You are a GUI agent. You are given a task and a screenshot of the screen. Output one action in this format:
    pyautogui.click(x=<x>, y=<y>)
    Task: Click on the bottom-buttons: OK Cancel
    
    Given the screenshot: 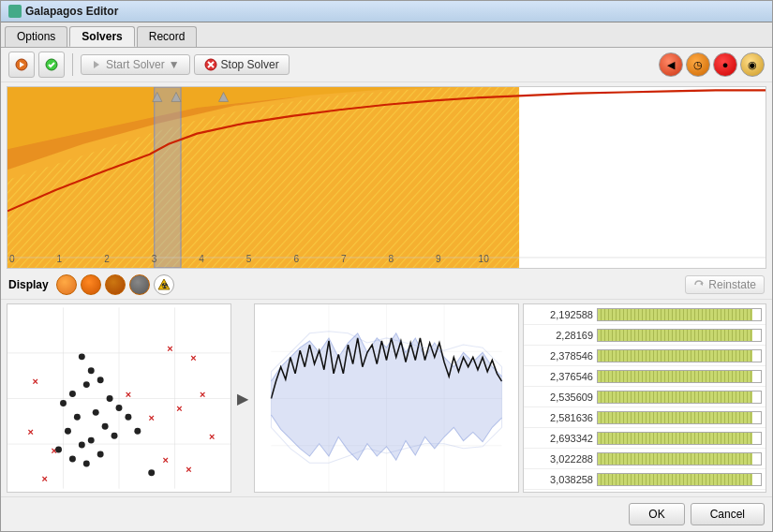 What is the action you would take?
    pyautogui.click(x=386, y=513)
    